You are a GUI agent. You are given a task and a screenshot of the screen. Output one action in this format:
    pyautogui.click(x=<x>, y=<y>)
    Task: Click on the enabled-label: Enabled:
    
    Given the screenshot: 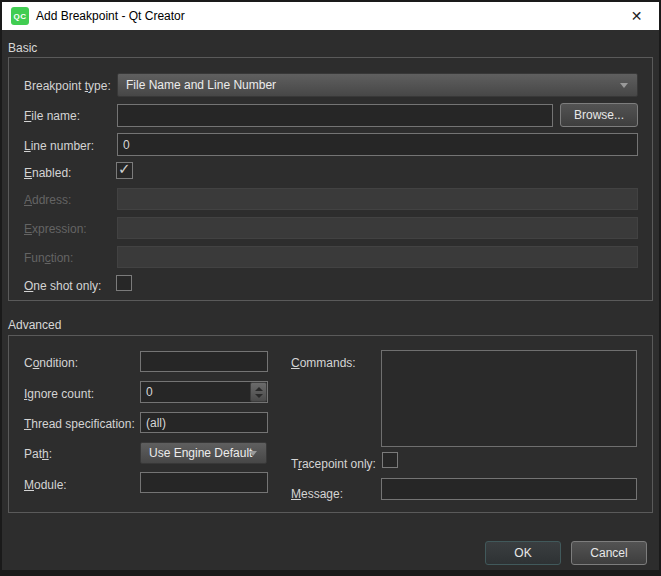 What is the action you would take?
    pyautogui.click(x=48, y=173)
    